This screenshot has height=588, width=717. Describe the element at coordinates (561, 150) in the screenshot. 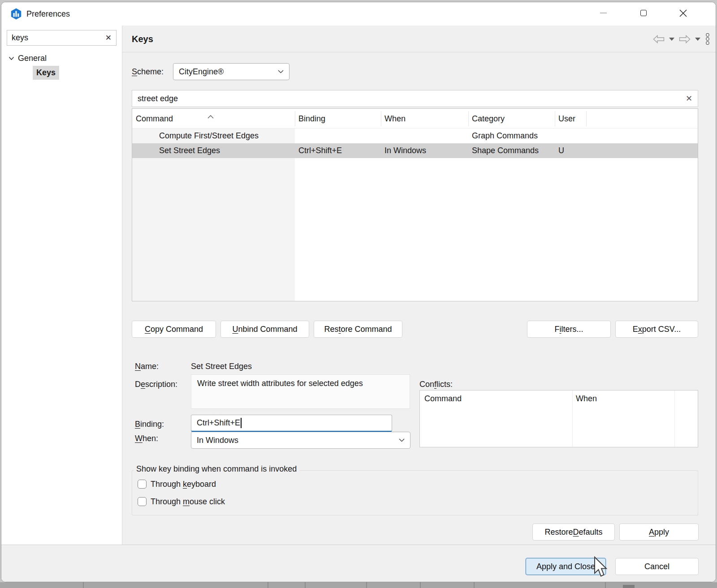

I see `cell-user: U` at that location.